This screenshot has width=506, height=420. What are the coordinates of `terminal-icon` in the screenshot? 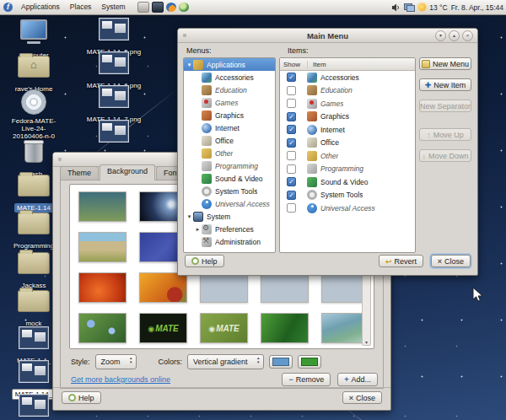 It's located at (158, 7).